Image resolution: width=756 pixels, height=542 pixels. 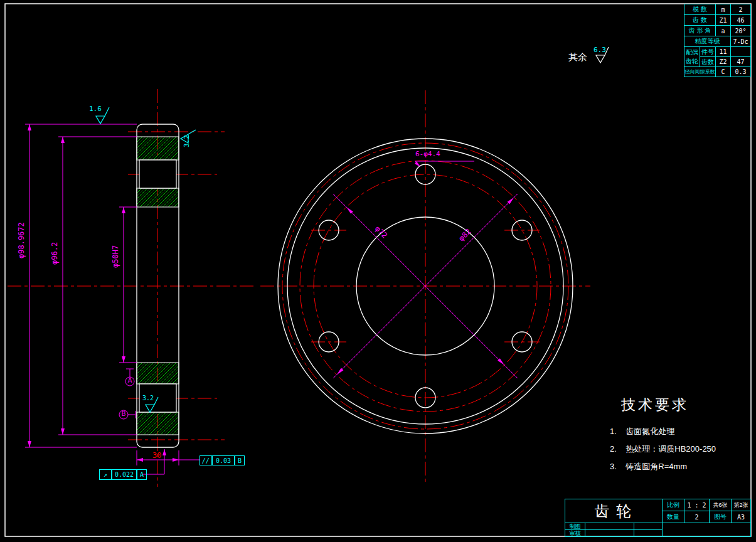 I want to click on param-label: 精度等级, so click(x=708, y=41).